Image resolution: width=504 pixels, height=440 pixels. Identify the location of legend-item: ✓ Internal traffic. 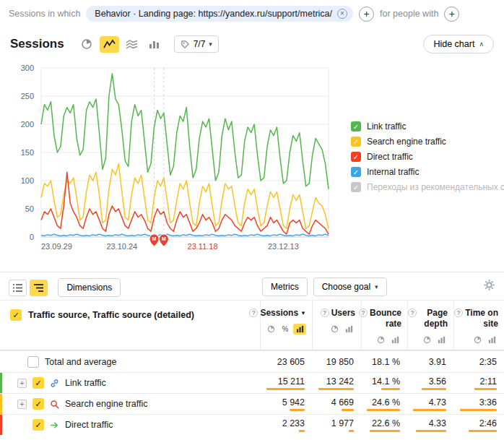
(427, 172).